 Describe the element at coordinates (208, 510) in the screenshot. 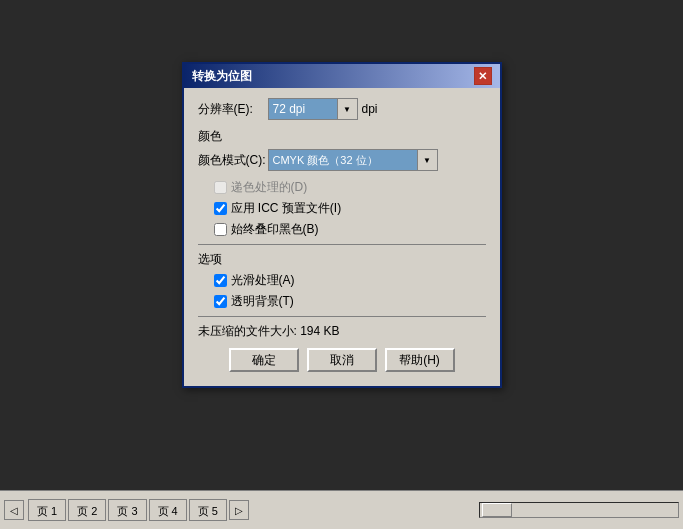

I see `page-tab-5: 页 5` at that location.